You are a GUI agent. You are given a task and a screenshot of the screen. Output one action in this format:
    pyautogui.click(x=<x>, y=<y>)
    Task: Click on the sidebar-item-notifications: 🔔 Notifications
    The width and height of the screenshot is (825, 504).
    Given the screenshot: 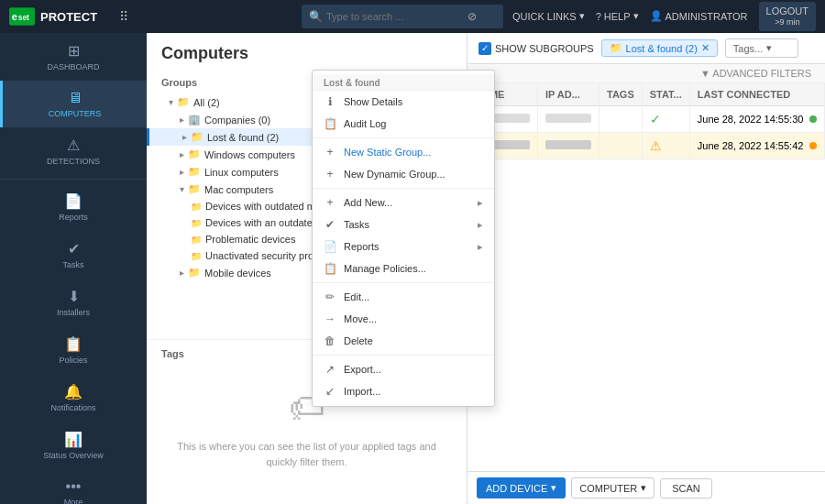 What is the action you would take?
    pyautogui.click(x=73, y=398)
    